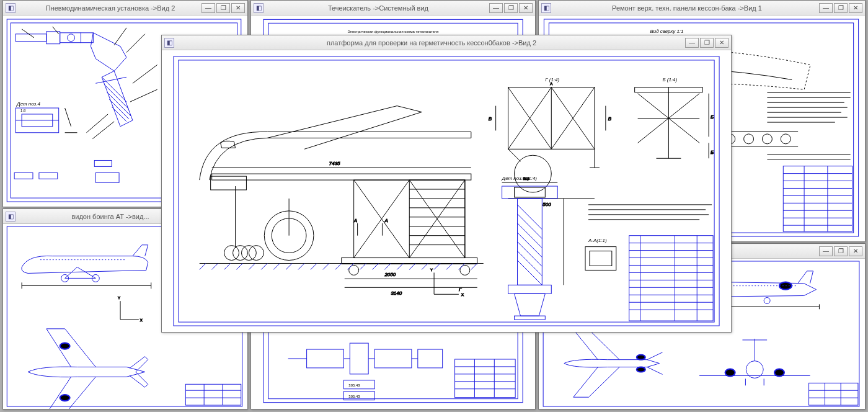 The height and width of the screenshot is (412, 868). I want to click on svg-text: Y, so click(432, 270).